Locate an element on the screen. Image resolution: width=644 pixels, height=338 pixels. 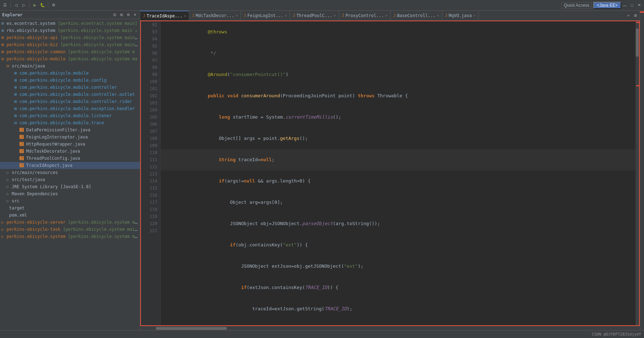
sidebar-settings-btn: ⚙ is located at coordinates (128, 15).